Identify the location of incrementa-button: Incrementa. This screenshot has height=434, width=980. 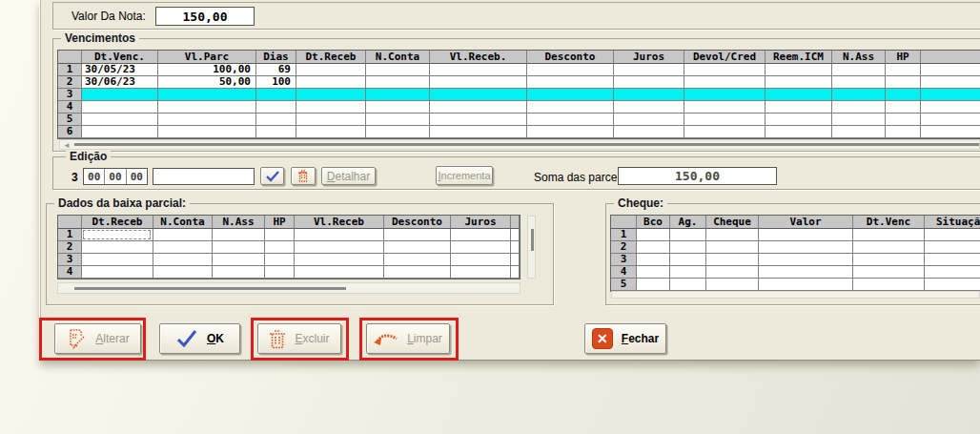
(464, 176).